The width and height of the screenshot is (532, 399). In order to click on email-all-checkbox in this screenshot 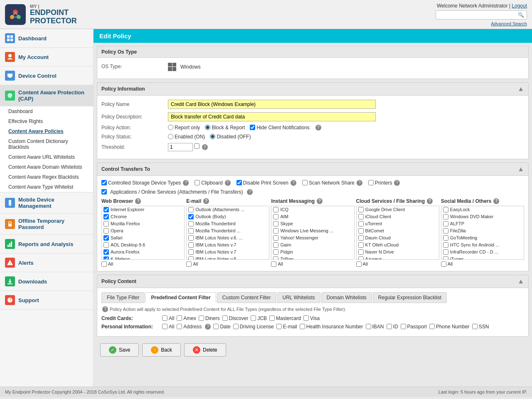, I will do `click(189, 264)`.